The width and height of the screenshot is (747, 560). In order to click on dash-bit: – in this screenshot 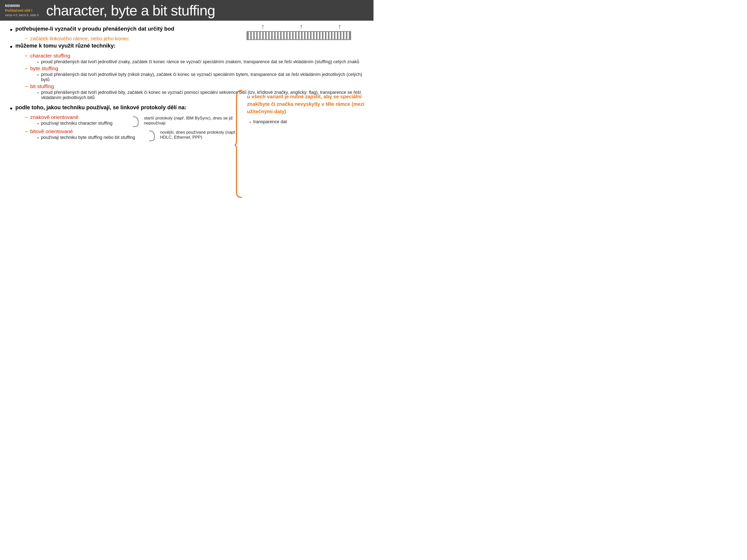, I will do `click(26, 86)`.